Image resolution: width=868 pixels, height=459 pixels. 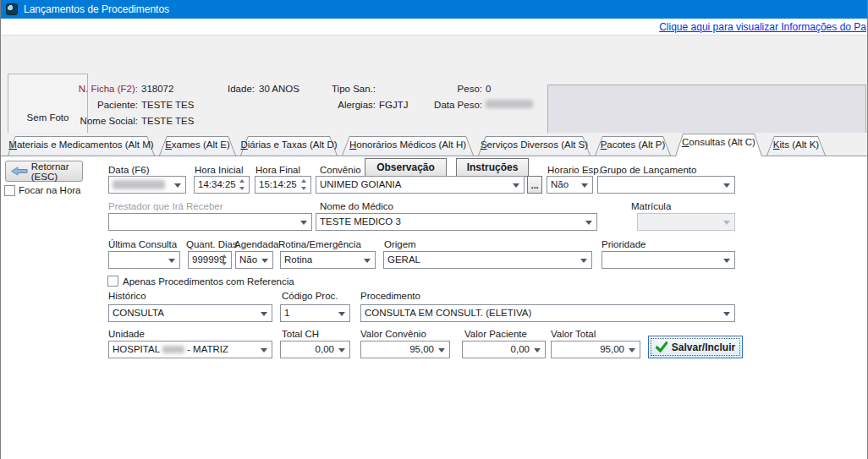 What do you see at coordinates (624, 244) in the screenshot?
I see `prioridade-label: Prioridade` at bounding box center [624, 244].